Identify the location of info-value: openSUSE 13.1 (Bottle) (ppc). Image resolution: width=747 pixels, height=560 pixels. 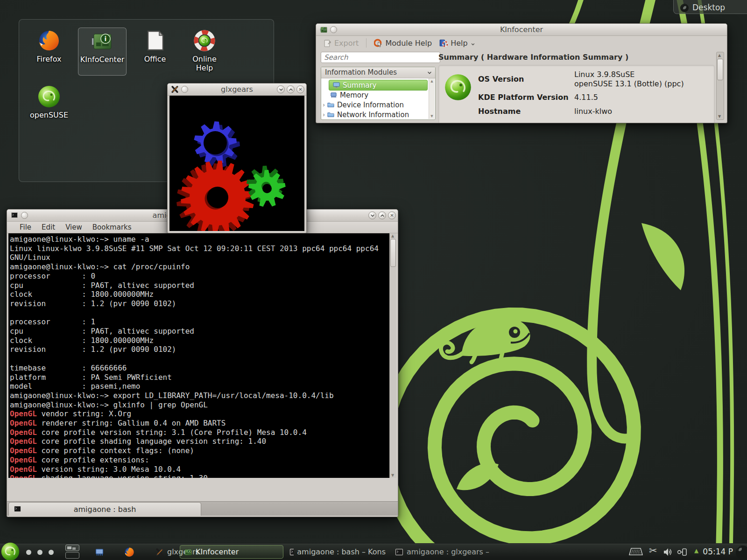
(629, 84).